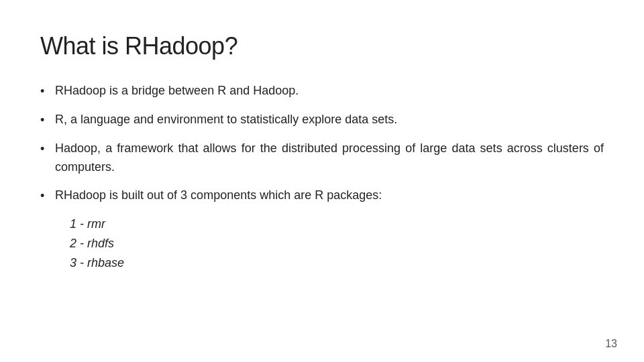 This screenshot has height=362, width=644. Describe the element at coordinates (322, 91) in the screenshot. I see `bullet-item-1: • RHadoop is a bridge between R and Hado…` at that location.